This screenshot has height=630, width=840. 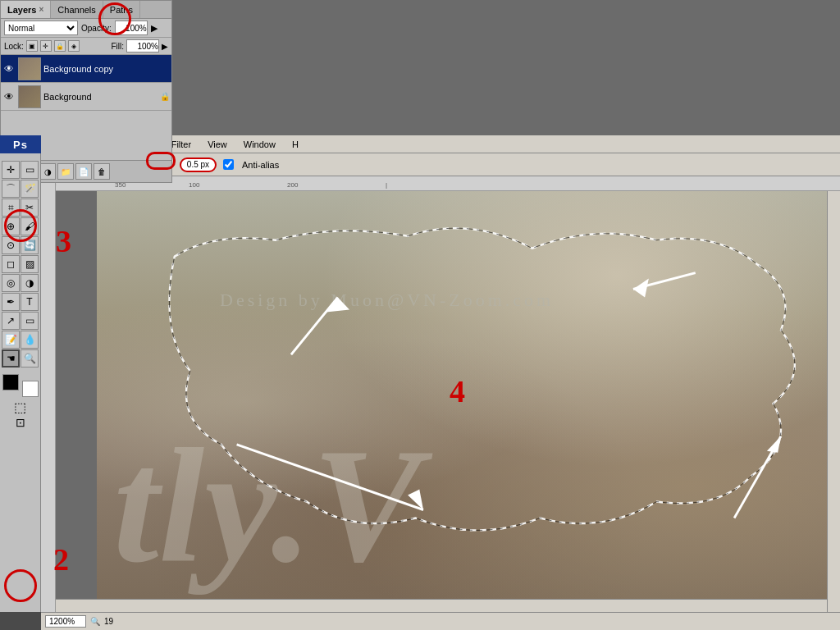 I want to click on toolbox: ✛ ▭ ⌒ 🪄 ⌗ ✂ ⊕ 🖌 ⊙ 🔄 ◻ ▨ ◎ ◑ ✒ T ↗ ▭ 📝 💧 …, so click(x=21, y=374).